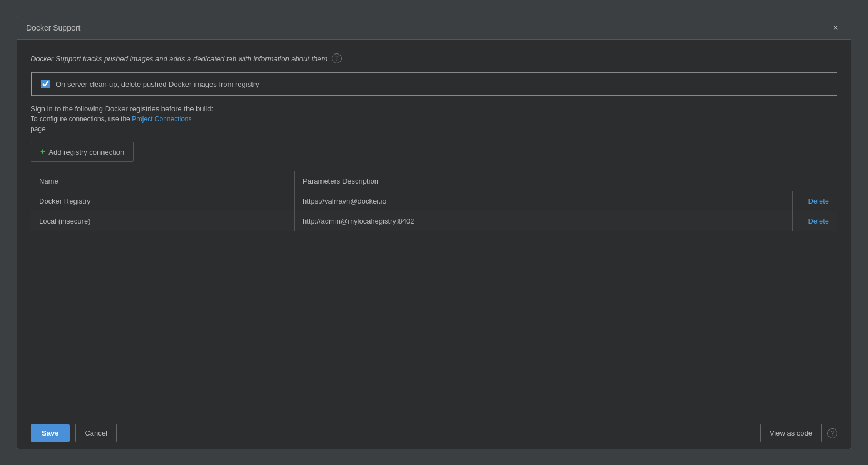 Image resolution: width=868 pixels, height=465 pixels. Describe the element at coordinates (434, 119) in the screenshot. I see `sign-in-sub-text: To configure connections, use the Projec…` at that location.